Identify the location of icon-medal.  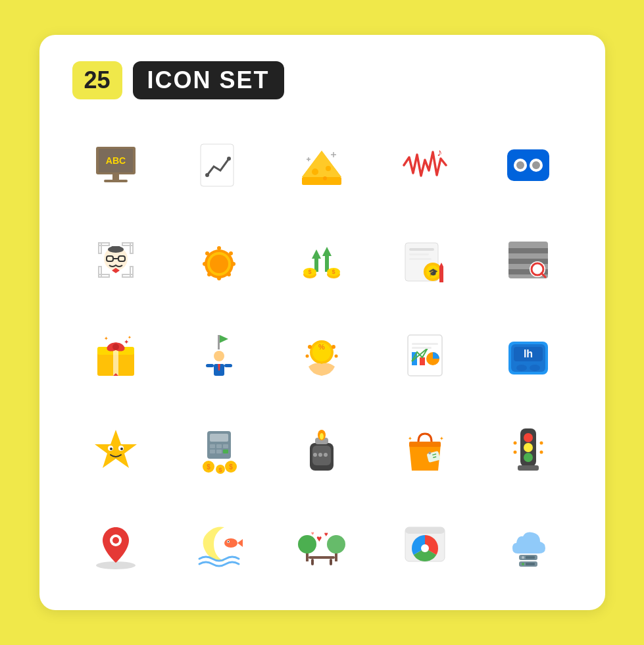
(219, 260).